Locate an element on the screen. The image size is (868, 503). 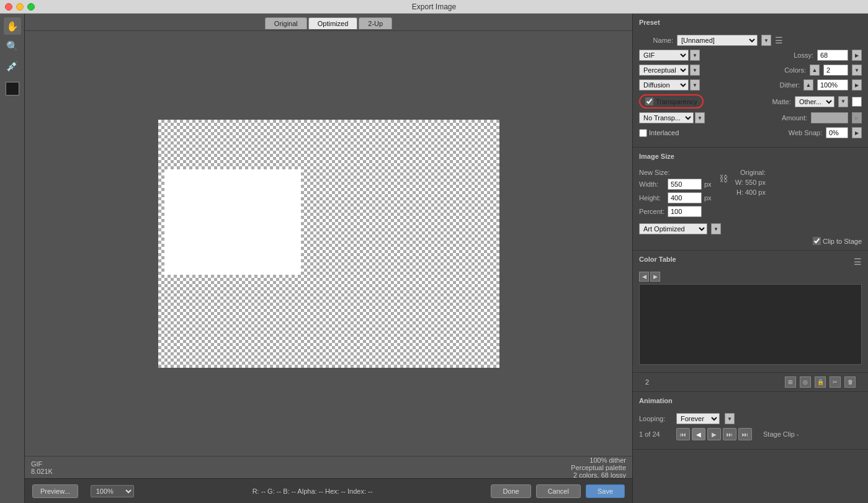
animation-header: Animation is located at coordinates (751, 403).